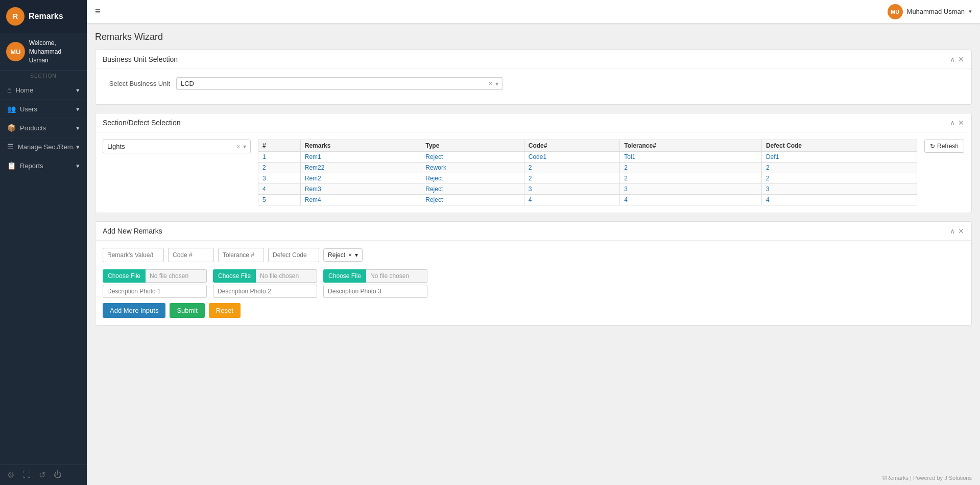  I want to click on add-remarks-inputs-row: Reject × ▾, so click(533, 255).